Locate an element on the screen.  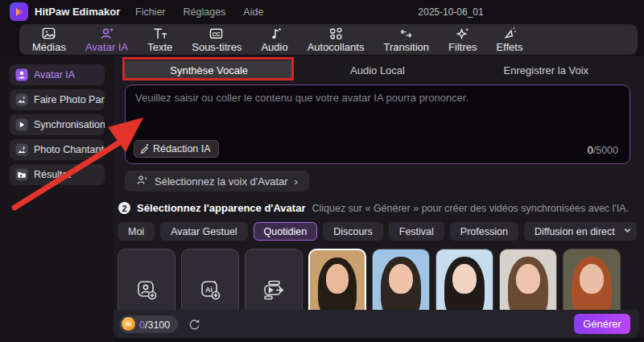
subtitles-icon: CC is located at coordinates (217, 34).